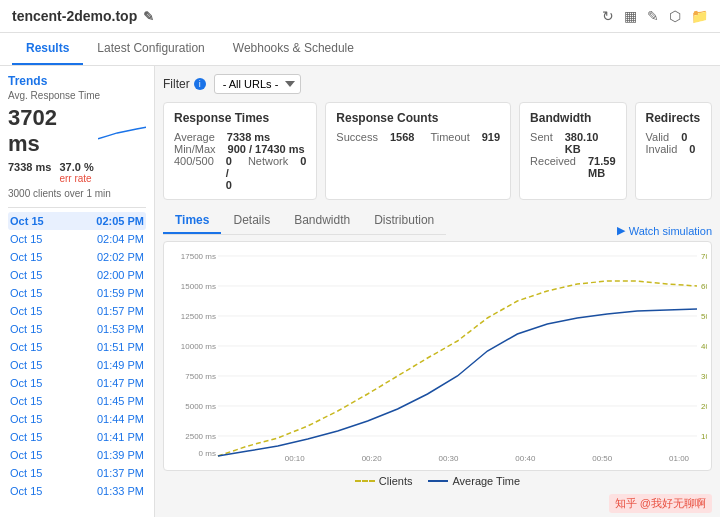  What do you see at coordinates (77, 221) in the screenshot?
I see `sidebar-item: Oct 1502:05 PM` at bounding box center [77, 221].